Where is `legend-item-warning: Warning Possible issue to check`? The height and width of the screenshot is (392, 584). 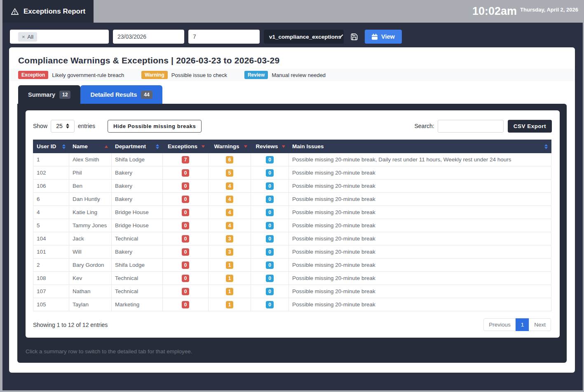 legend-item-warning: Warning Possible issue to check is located at coordinates (184, 75).